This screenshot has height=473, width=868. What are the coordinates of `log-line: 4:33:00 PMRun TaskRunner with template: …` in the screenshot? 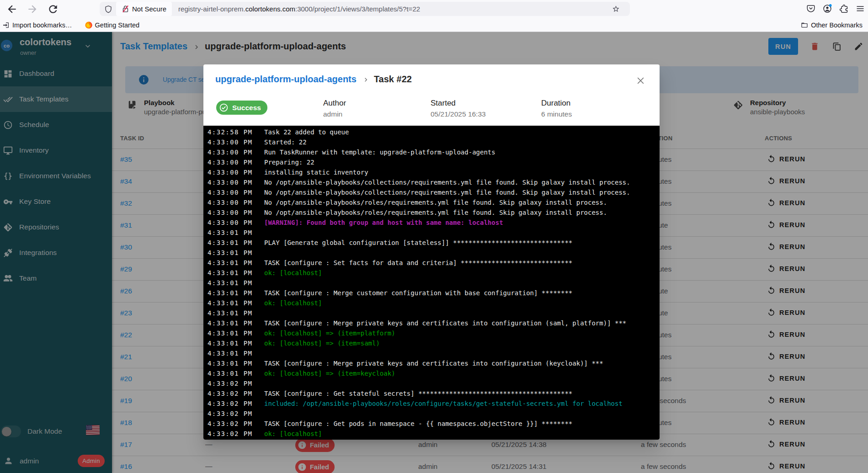 It's located at (431, 154).